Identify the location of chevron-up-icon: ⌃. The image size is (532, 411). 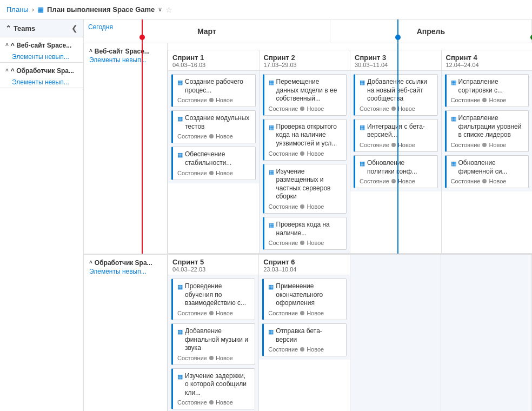
(9, 28).